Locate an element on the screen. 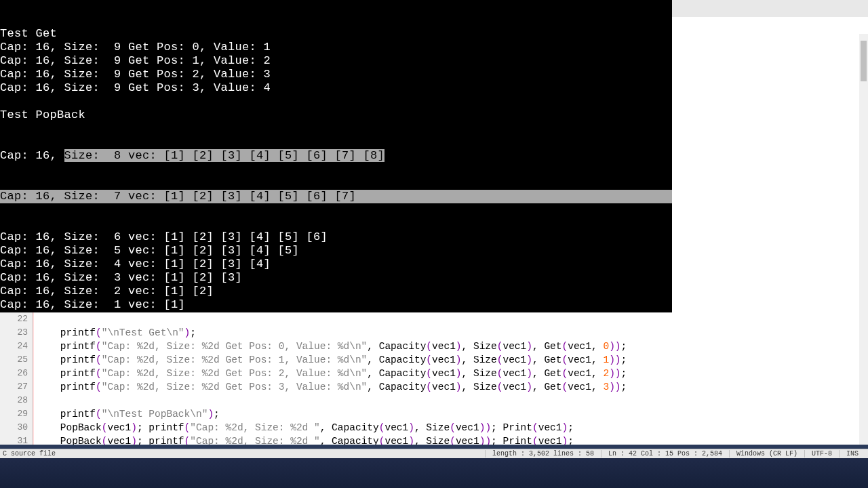 The height and width of the screenshot is (488, 868). code-line: printf("Cap: %2d, Size: %2d Get Pos: 0, … is located at coordinates (452, 346).